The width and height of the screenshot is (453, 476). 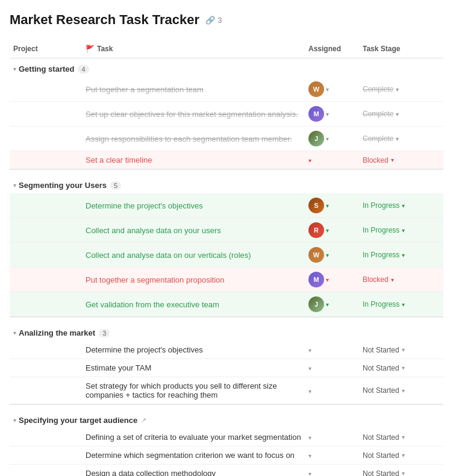 I want to click on table-row: Determine the project's objectives S ▾ I…, so click(x=226, y=206).